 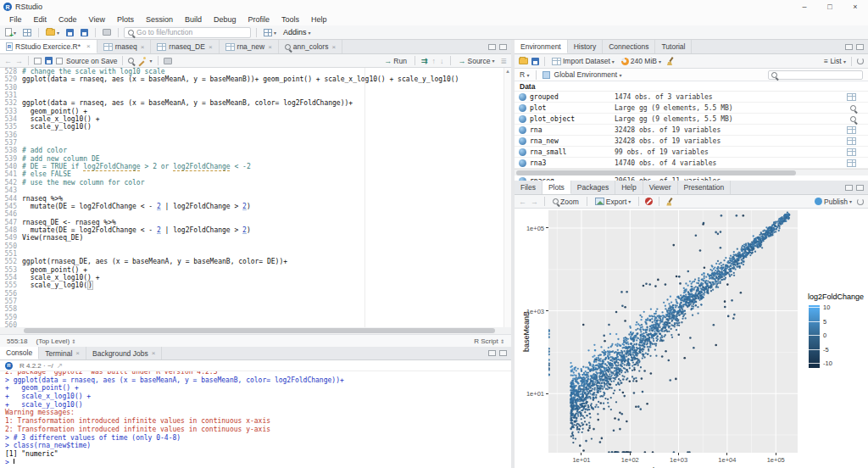 I want to click on find-icon, so click(x=131, y=61).